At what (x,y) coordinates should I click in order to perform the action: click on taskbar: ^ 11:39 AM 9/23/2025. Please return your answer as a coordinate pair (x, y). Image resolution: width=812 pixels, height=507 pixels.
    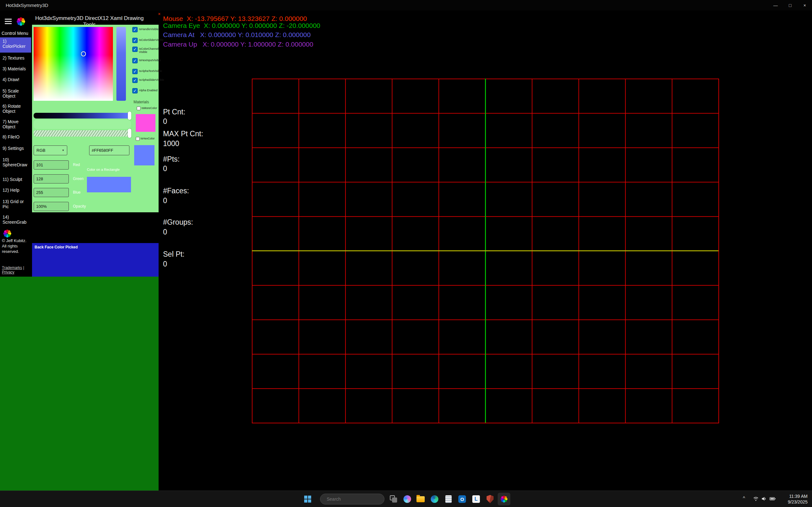
    Looking at the image, I should click on (406, 499).